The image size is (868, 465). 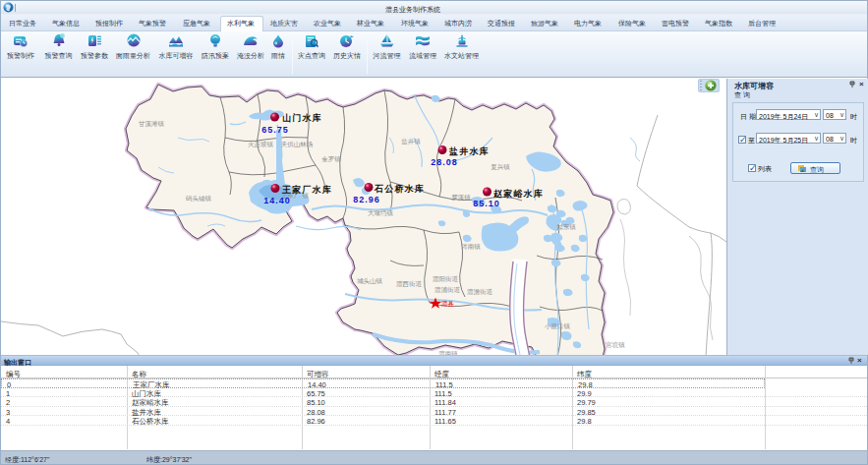 I want to click on svg-text: 小渡口镇, so click(x=558, y=326).